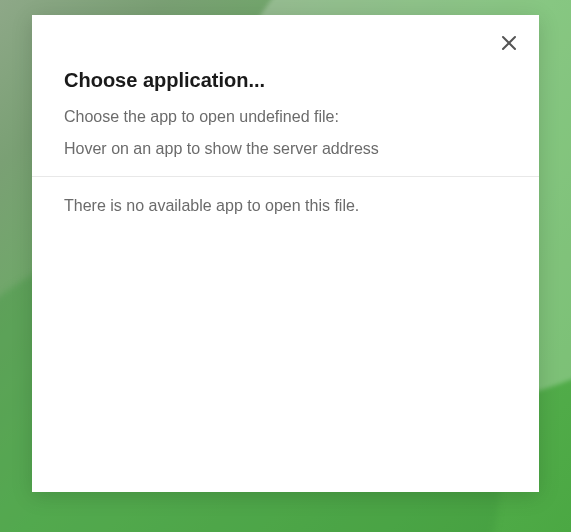 The width and height of the screenshot is (571, 532). What do you see at coordinates (509, 43) in the screenshot?
I see `close-icon` at bounding box center [509, 43].